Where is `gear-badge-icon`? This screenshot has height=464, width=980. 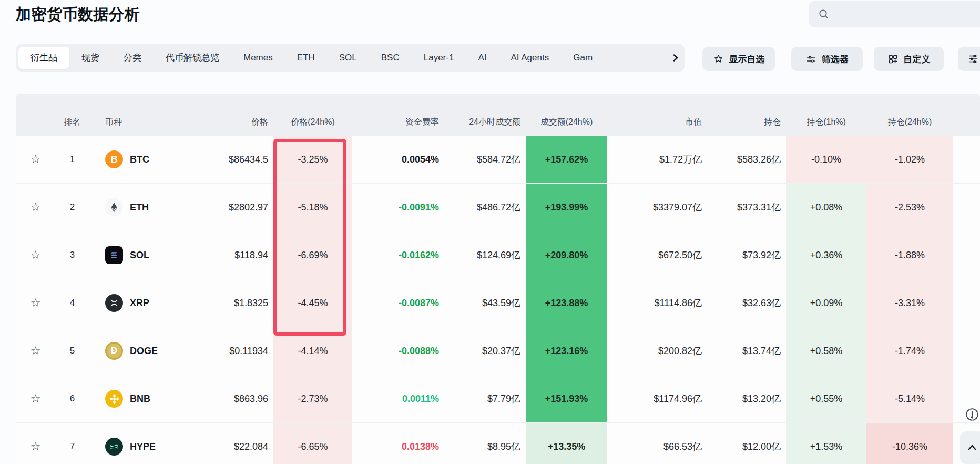
gear-badge-icon is located at coordinates (972, 415).